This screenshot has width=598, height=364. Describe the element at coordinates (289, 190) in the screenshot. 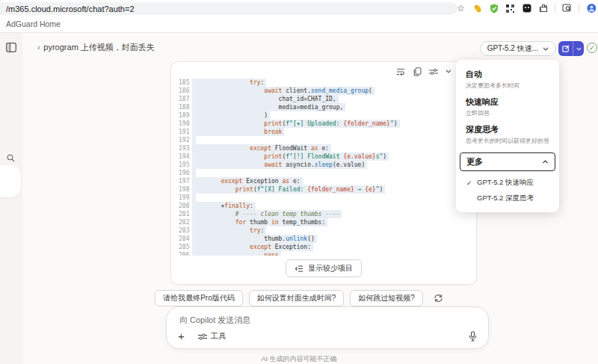

I see `code-line-content: print(f"[X] Failed: {folder_name} → {e}"…` at that location.